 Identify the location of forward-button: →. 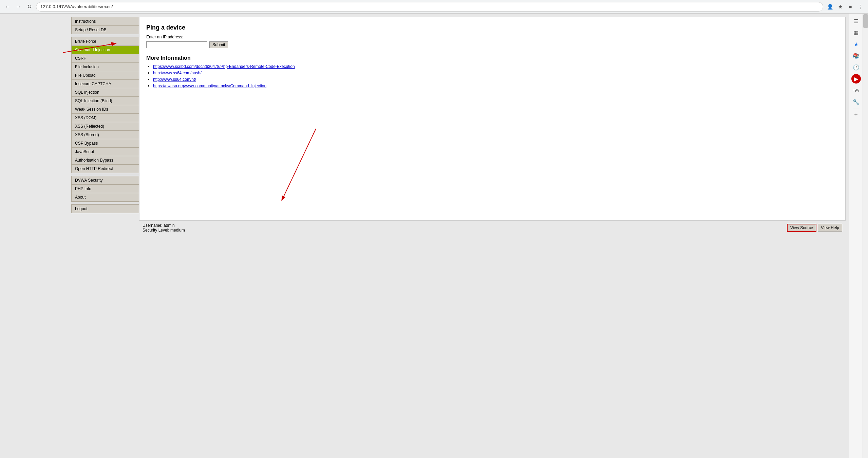
(18, 7).